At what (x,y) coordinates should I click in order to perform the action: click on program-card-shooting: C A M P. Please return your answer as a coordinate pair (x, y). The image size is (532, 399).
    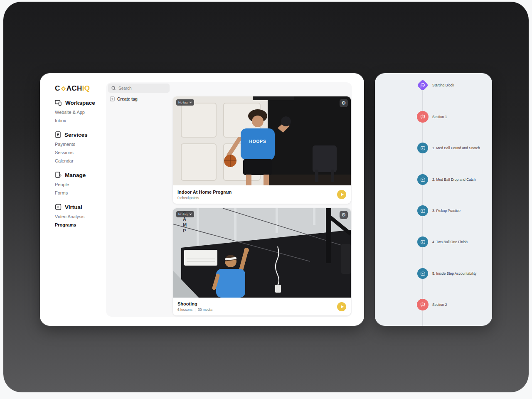
    Looking at the image, I should click on (262, 262).